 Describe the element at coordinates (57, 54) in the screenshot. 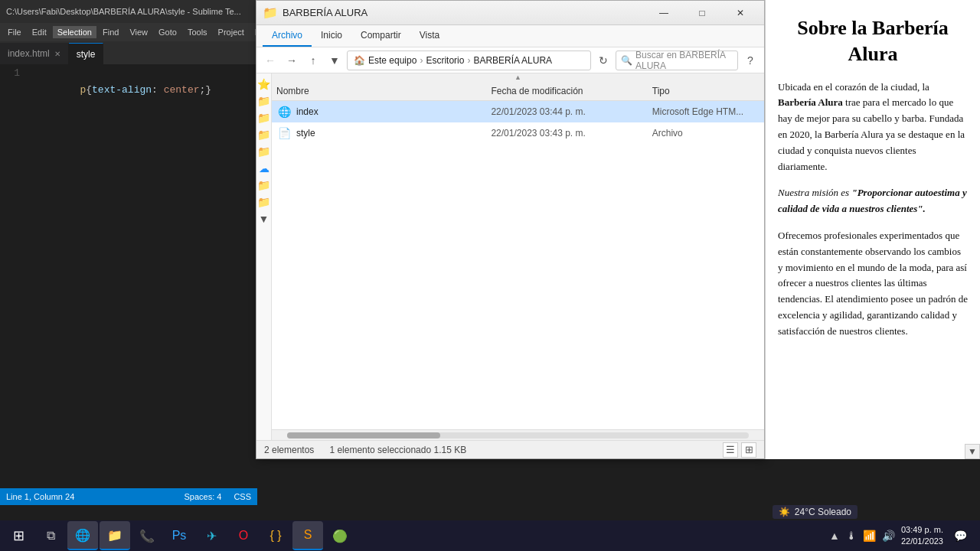

I see `close-tab-index-html: ✕` at that location.